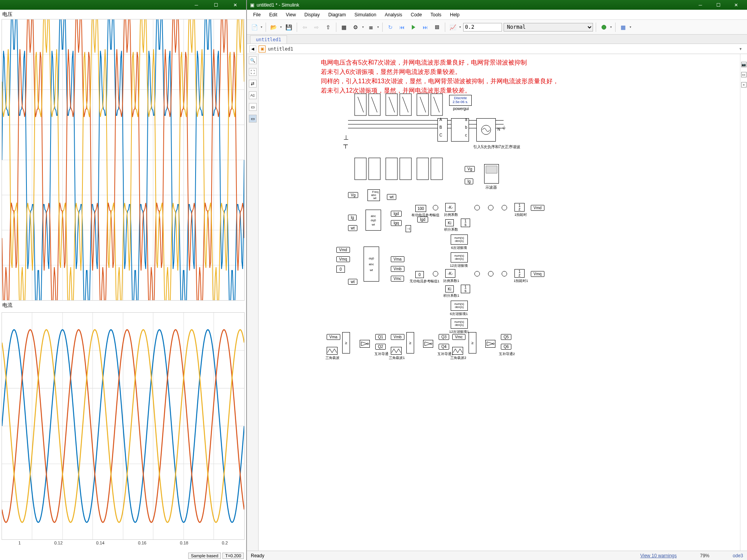  I want to click on goto-vmq: Vmq, so click(537, 274).